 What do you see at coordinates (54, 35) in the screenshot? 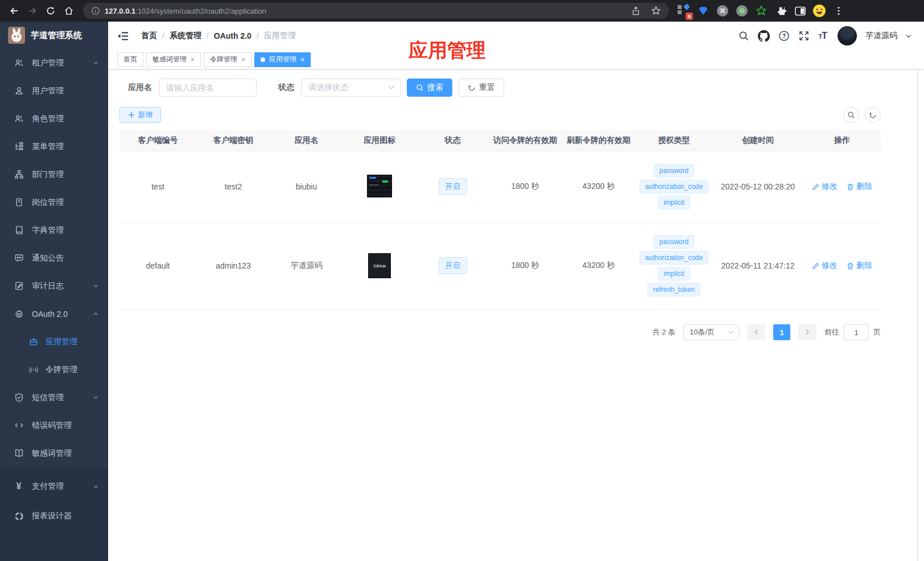
I see `app-logo: 芋道管理系统` at bounding box center [54, 35].